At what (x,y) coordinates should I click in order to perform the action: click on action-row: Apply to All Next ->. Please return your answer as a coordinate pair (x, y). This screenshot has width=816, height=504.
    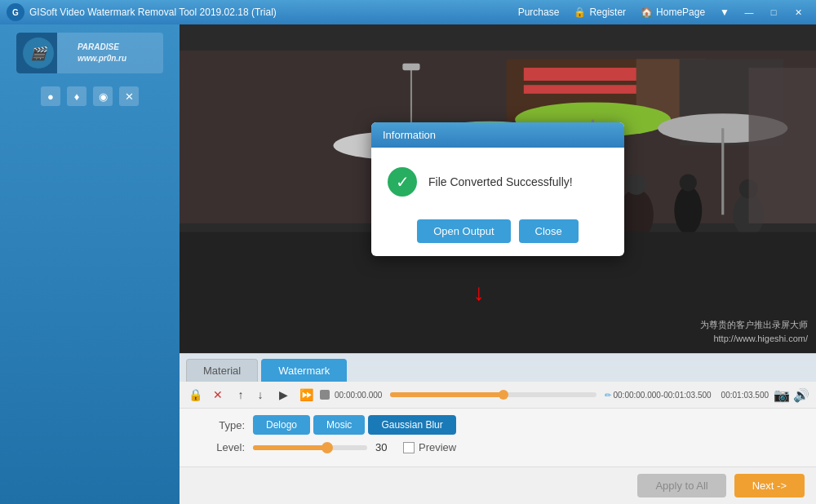
    Looking at the image, I should click on (498, 485).